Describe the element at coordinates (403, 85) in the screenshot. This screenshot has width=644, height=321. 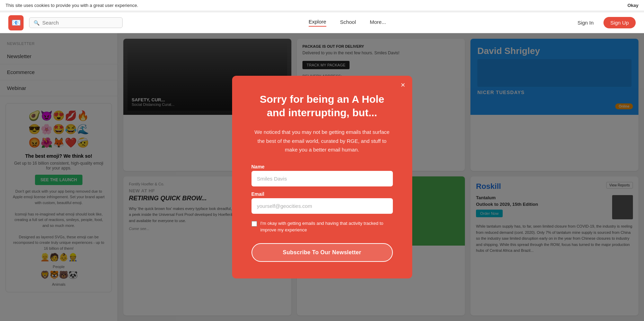
I see `modal-close-button: ×` at that location.